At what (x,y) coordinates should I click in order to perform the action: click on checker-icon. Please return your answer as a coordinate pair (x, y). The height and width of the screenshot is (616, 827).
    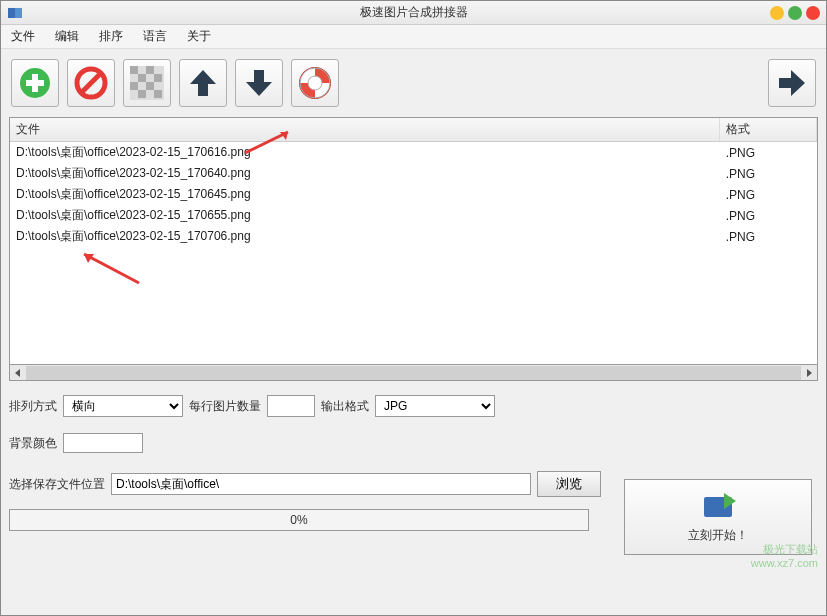
    Looking at the image, I should click on (147, 83).